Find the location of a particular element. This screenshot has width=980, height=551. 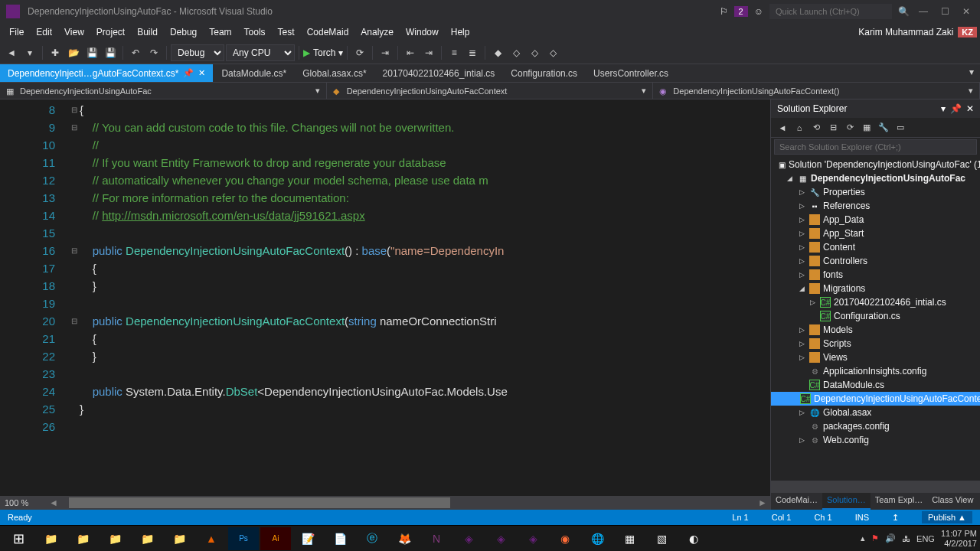

menu-debug: Debug is located at coordinates (184, 32).